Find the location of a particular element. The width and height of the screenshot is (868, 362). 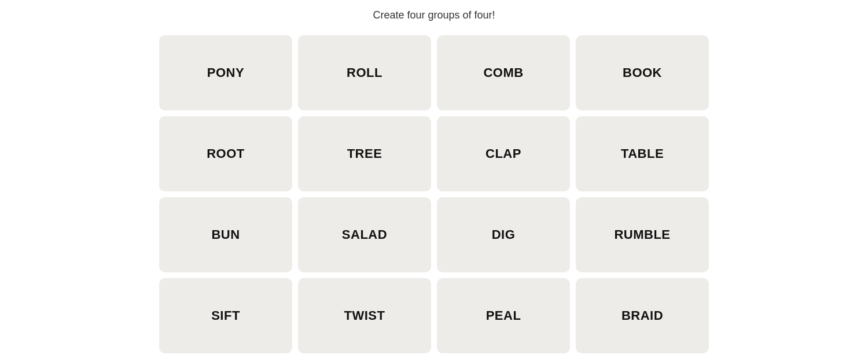

page-subtitle: Create four groups of four! is located at coordinates (434, 15).